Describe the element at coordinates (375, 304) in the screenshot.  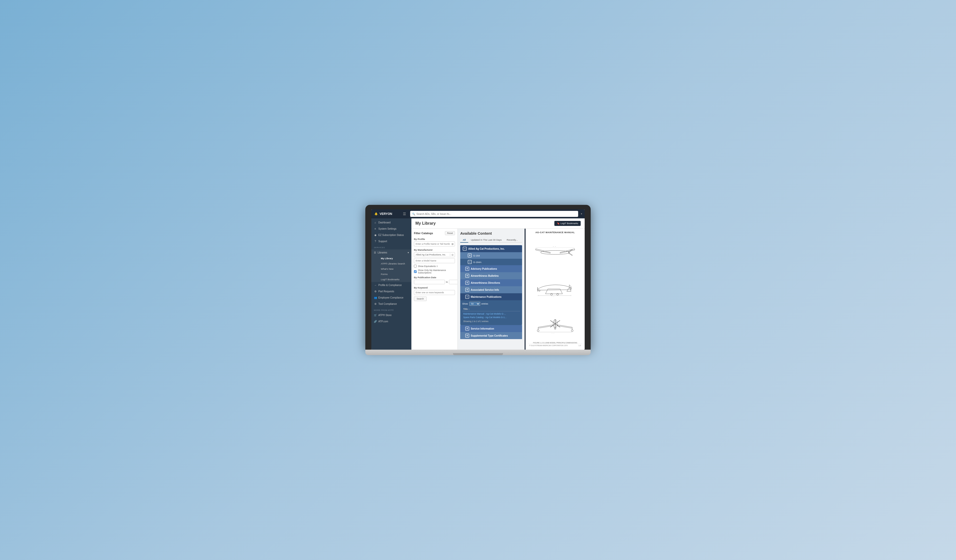
I see `tool-icon: ⚙` at that location.